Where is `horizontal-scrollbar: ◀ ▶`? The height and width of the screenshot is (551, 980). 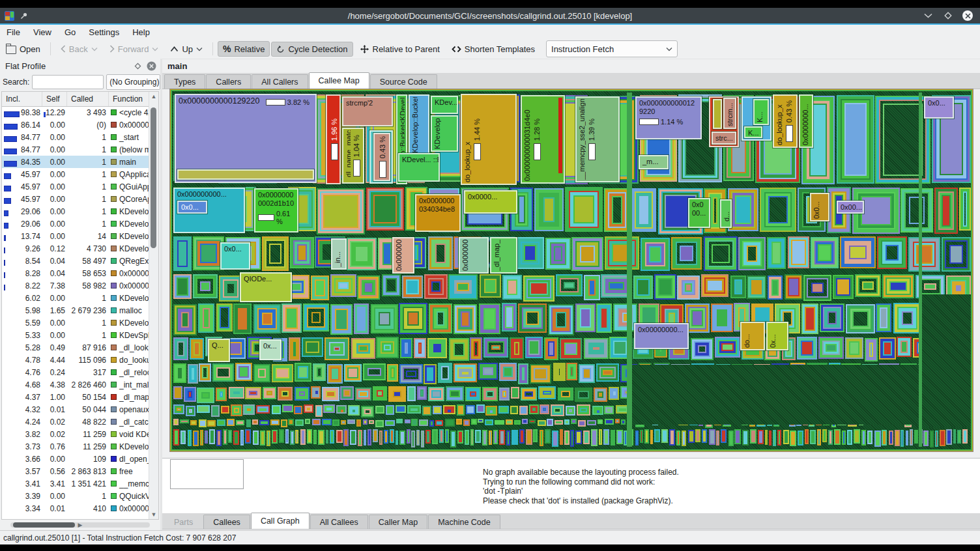 horizontal-scrollbar: ◀ ▶ is located at coordinates (80, 525).